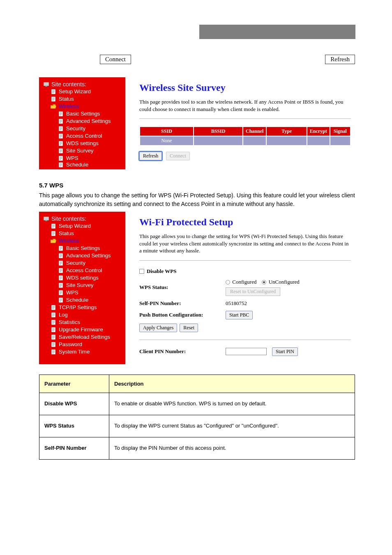 This screenshot has width=392, height=555. I want to click on selfpin-value: 05180752, so click(288, 303).